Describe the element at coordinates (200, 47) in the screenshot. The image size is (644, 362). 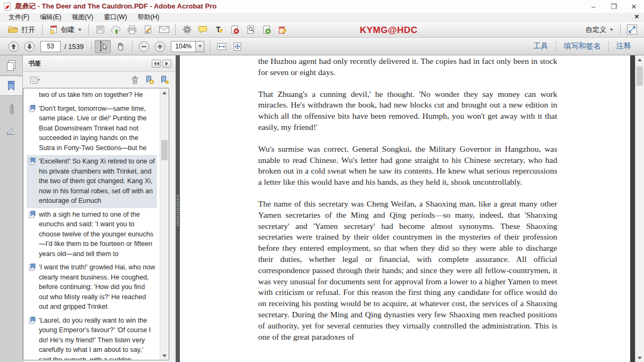
I see `zoom-dropdown-button` at that location.